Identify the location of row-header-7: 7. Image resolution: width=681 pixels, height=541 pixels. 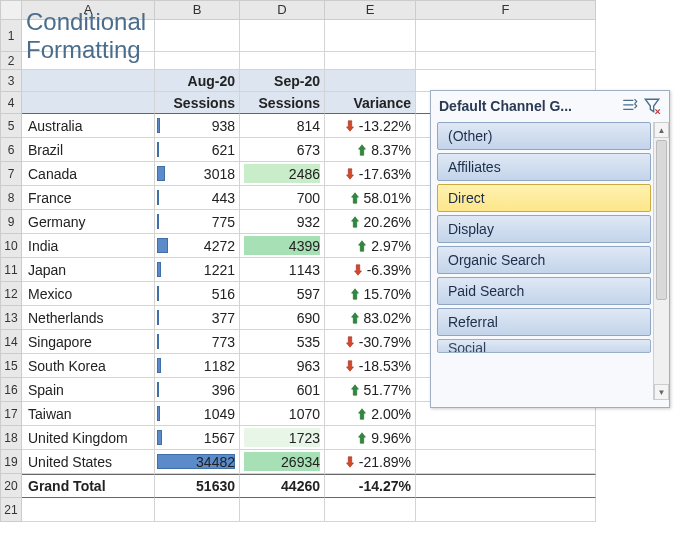
(11, 174).